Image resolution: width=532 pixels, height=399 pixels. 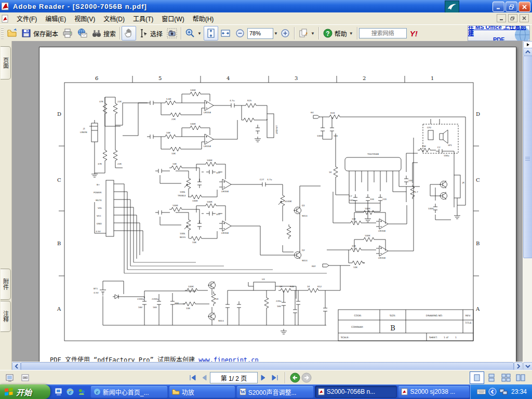 I want to click on zoom-tool-dropdown-icon: ▼, so click(x=200, y=33).